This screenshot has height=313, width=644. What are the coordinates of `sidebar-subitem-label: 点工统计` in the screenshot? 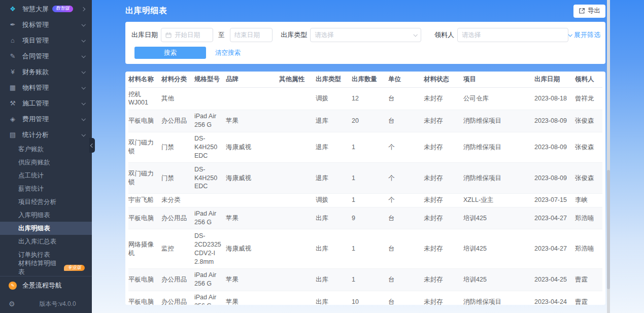 It's located at (31, 176).